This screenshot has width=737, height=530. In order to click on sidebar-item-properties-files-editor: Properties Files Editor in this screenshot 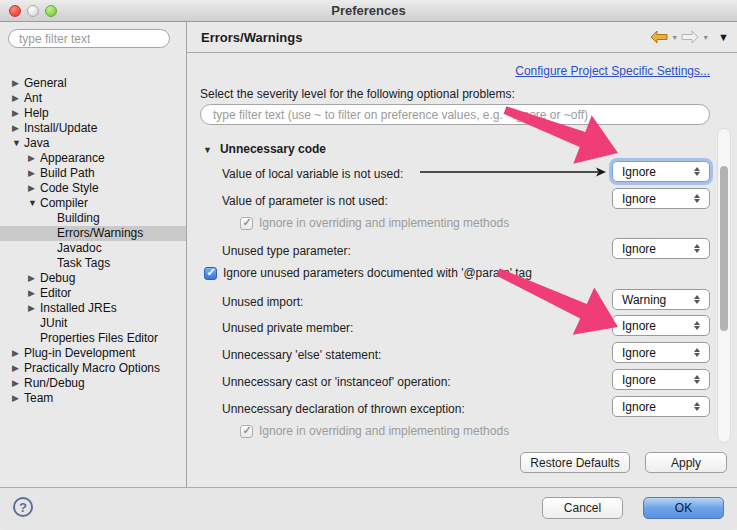, I will do `click(93, 338)`.